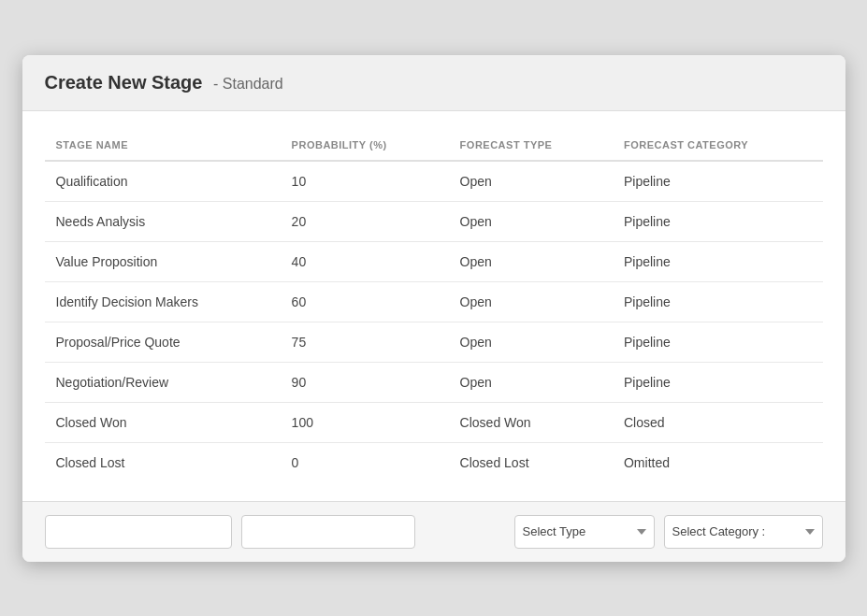 The height and width of the screenshot is (616, 867). Describe the element at coordinates (434, 146) in the screenshot. I see `table-header-row: STAGE NAME PROBABILITY (%) FORECAST TYPE…` at that location.